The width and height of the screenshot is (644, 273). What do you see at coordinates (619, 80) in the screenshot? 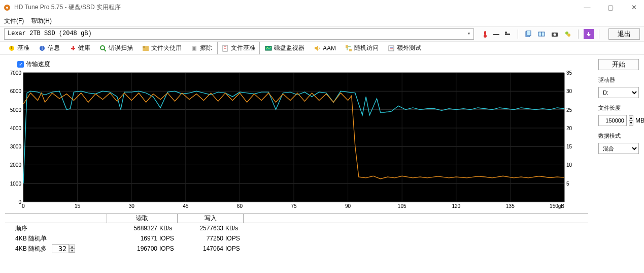
I see `drive-label: 驱动器` at bounding box center [619, 80].